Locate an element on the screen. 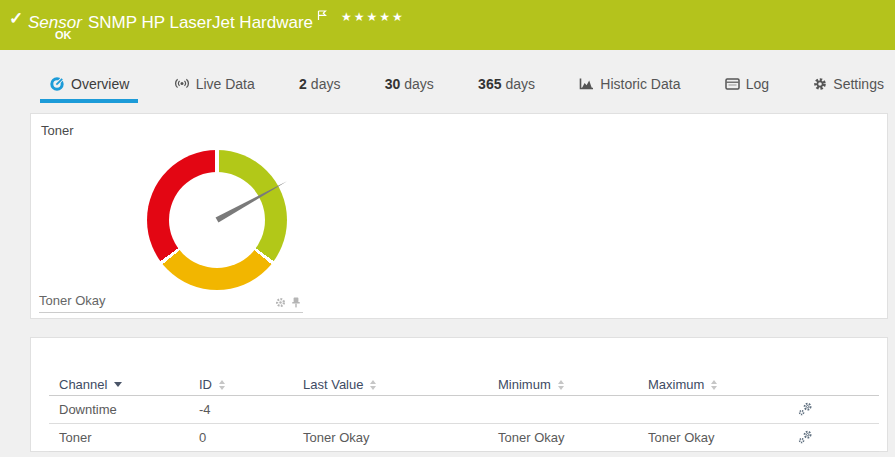 The image size is (895, 457). gauge-needle is located at coordinates (252, 201).